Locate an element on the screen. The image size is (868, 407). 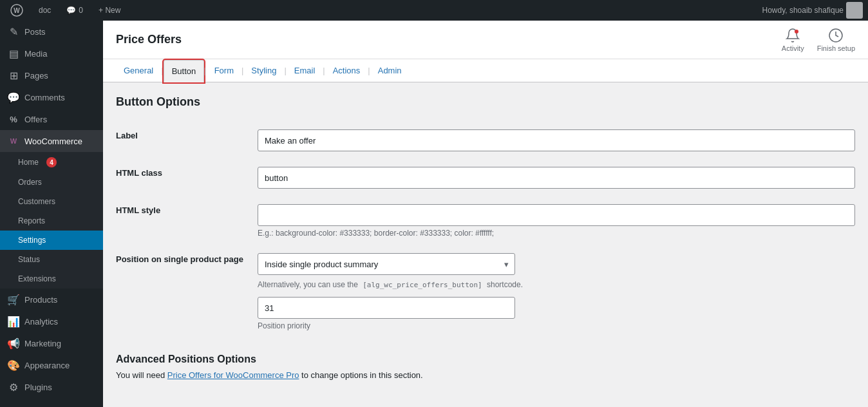
user-info: Howdy, shoaib shafique is located at coordinates (813, 10).